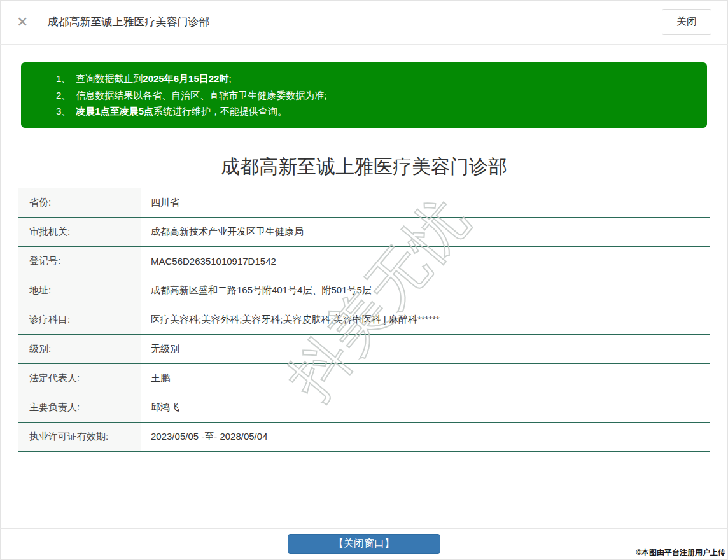 This screenshot has width=728, height=560. What do you see at coordinates (364, 544) in the screenshot?
I see `modal-footer: 【关闭窗口】` at bounding box center [364, 544].